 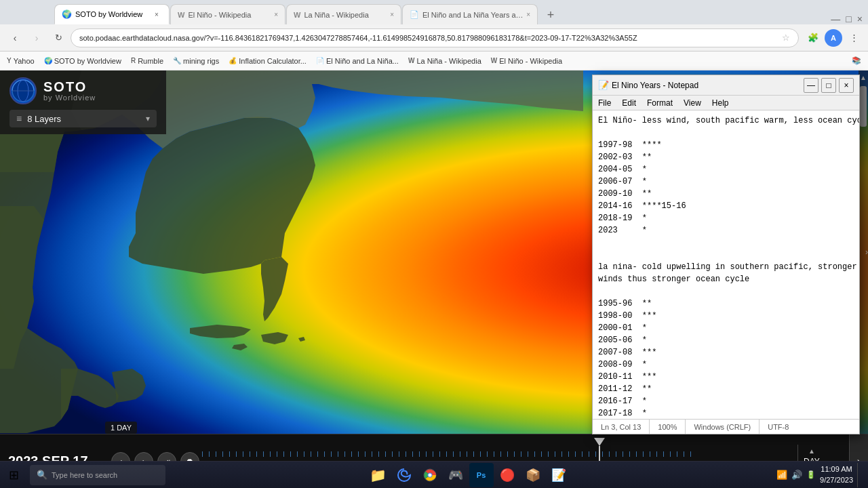 I want to click on maximize-button: □, so click(x=848, y=19).